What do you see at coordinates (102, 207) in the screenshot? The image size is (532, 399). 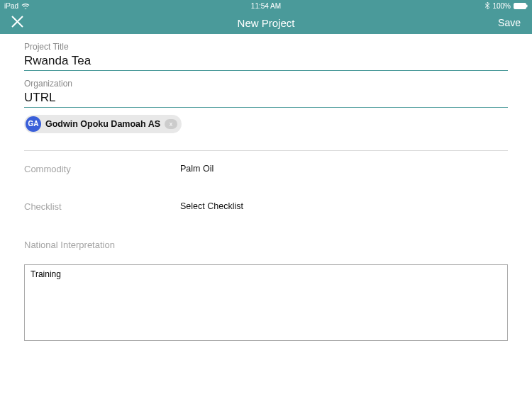 I see `checklist-label: Checklist` at bounding box center [102, 207].